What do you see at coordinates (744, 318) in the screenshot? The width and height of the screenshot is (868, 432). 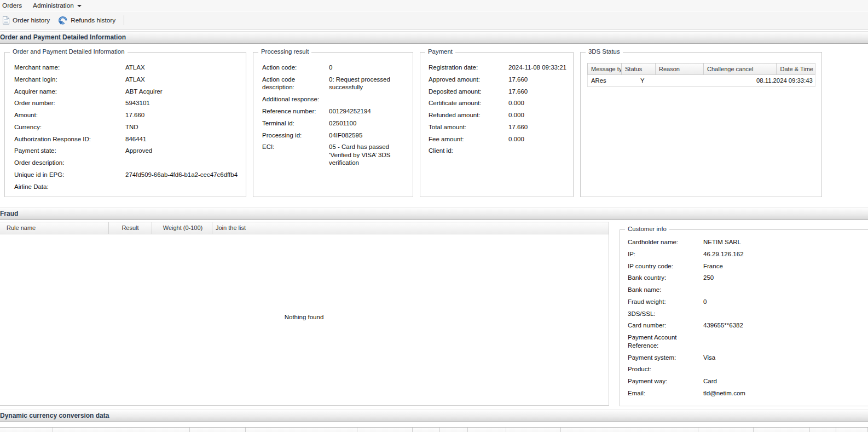 I see `customer-info-fieldset: Customer info Cardholder name: NETIM SAR…` at bounding box center [744, 318].